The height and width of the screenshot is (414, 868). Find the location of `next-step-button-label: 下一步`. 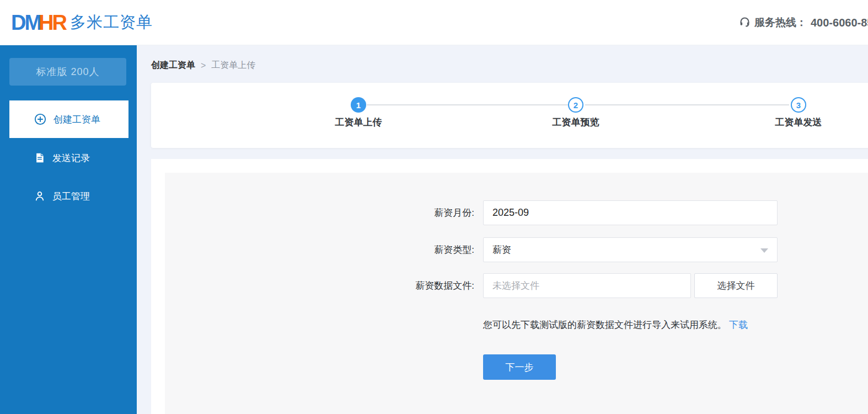

next-step-button-label: 下一步 is located at coordinates (519, 368).